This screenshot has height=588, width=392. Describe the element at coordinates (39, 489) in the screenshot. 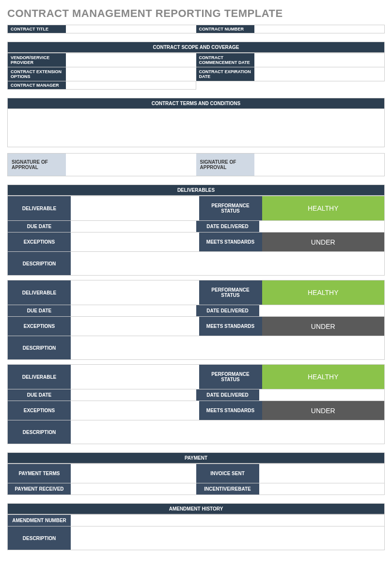

I see `payment-received-label: PAYMENT RECEIVED` at that location.